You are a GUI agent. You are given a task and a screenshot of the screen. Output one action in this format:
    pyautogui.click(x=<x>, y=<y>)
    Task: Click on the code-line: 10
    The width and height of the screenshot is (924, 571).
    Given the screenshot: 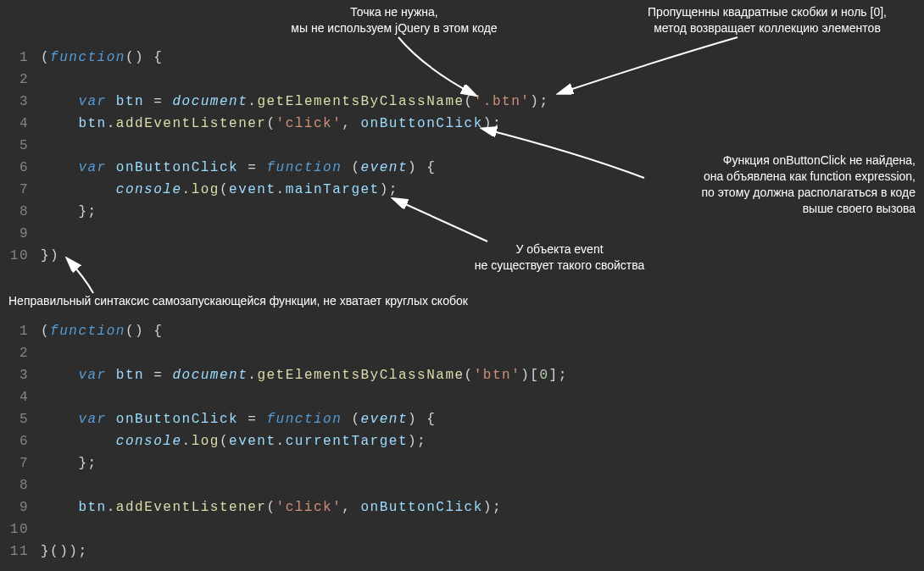 What is the action you would take?
    pyautogui.click(x=462, y=529)
    